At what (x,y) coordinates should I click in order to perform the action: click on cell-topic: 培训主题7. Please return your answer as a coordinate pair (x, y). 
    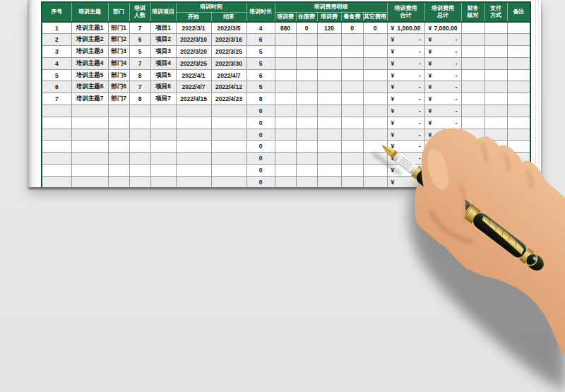
    Looking at the image, I should click on (90, 99).